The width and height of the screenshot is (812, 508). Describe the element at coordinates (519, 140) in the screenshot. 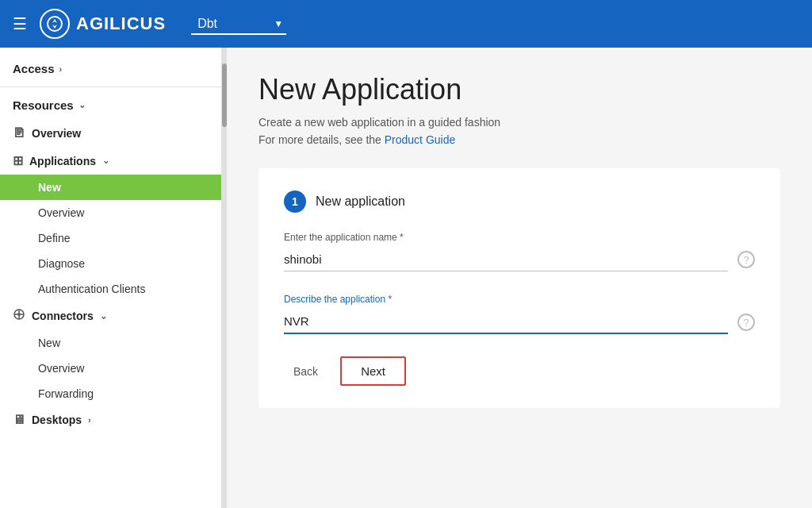

I see `page-guide-line: For more details, see the Product Guide` at that location.